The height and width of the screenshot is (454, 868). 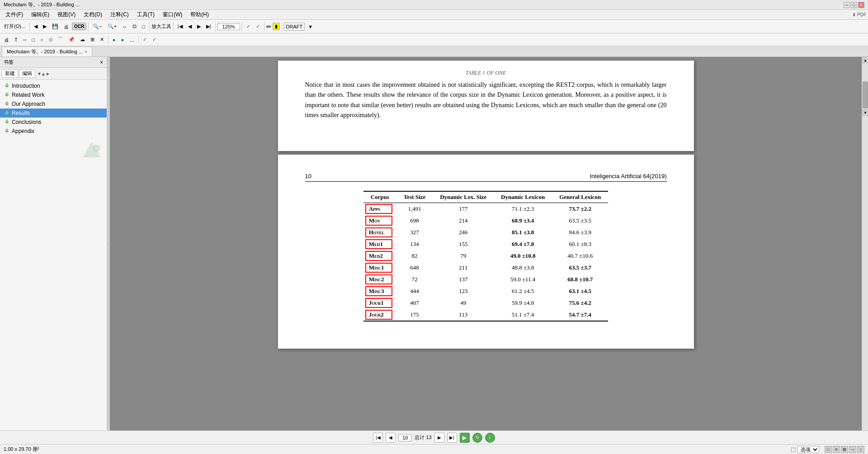 What do you see at coordinates (161, 26) in the screenshot?
I see `zoom-tool-label: 放大工具` at bounding box center [161, 26].